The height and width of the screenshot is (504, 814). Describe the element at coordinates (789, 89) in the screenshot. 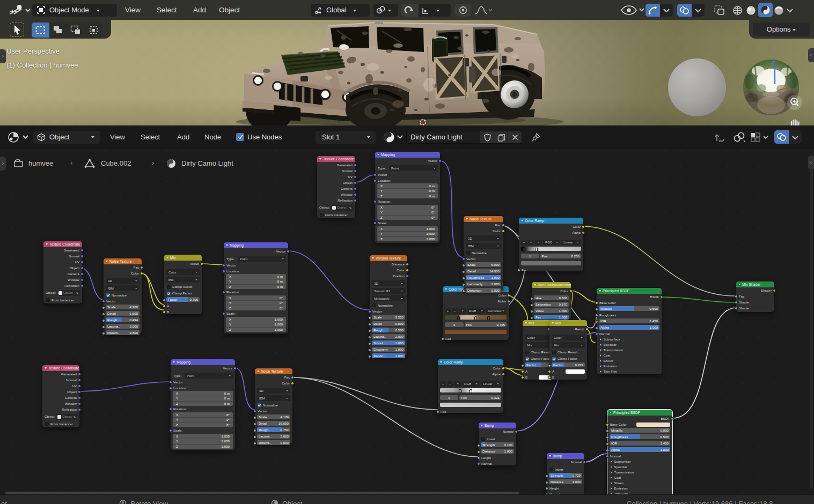

I see `svg-text: X` at that location.